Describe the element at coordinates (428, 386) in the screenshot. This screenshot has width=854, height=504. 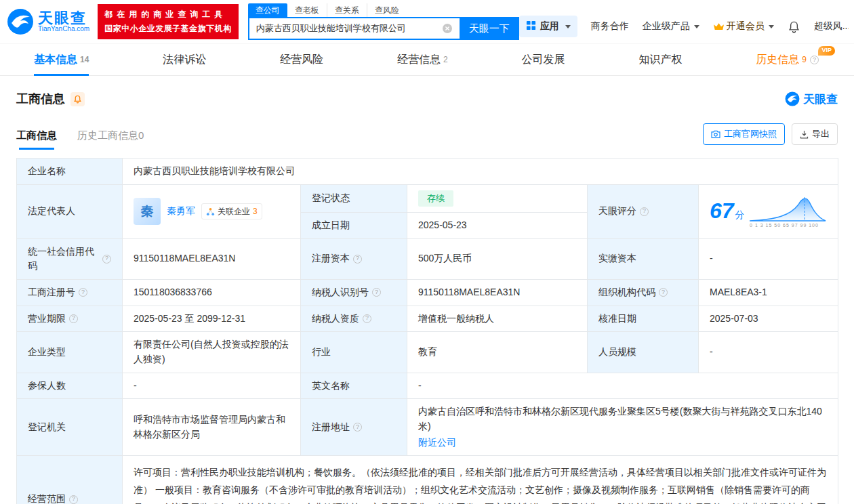
I see `table-row: 参保人数 - 英文名称 -` at that location.